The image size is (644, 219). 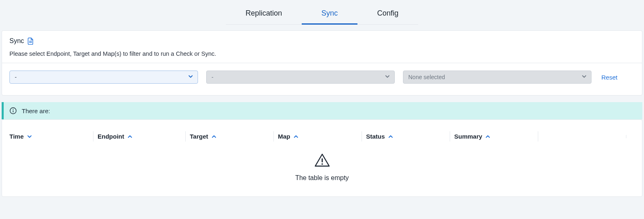 I want to click on tab-sync: Sync, so click(x=330, y=15).